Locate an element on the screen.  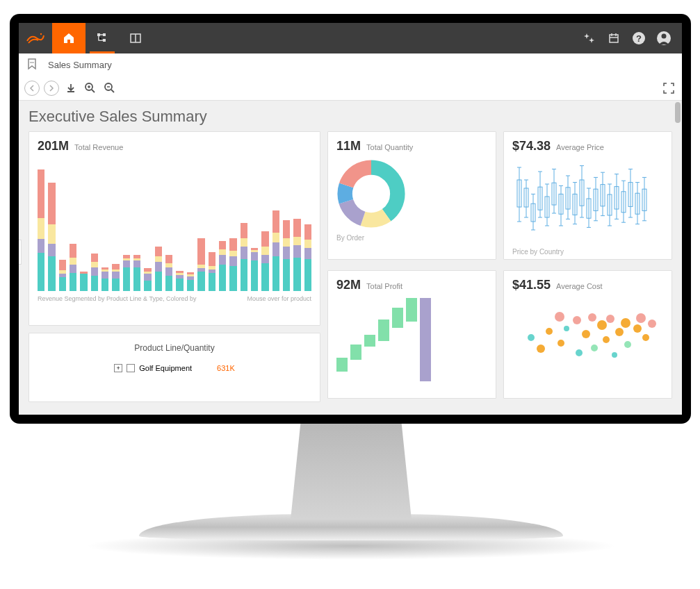
page-title: Executive Sales Summary is located at coordinates (350, 117).